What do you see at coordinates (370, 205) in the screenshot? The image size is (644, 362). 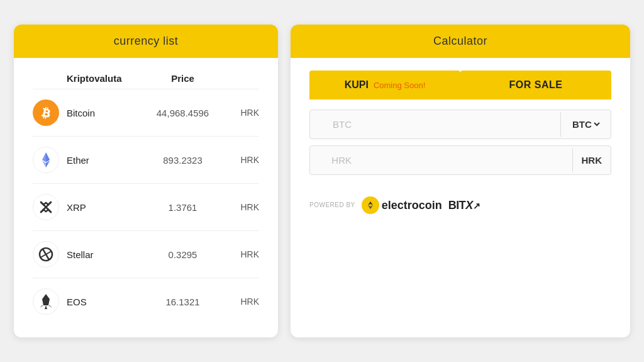 I see `electrocoin-icon` at bounding box center [370, 205].